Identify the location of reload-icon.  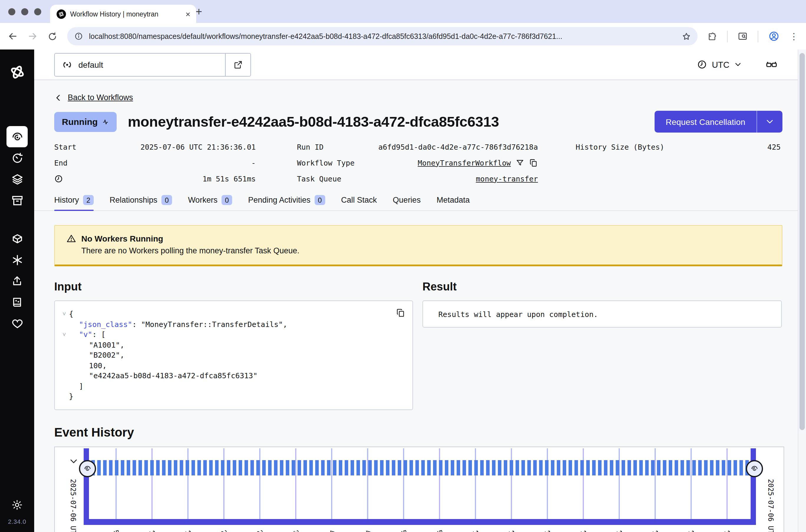
(52, 36).